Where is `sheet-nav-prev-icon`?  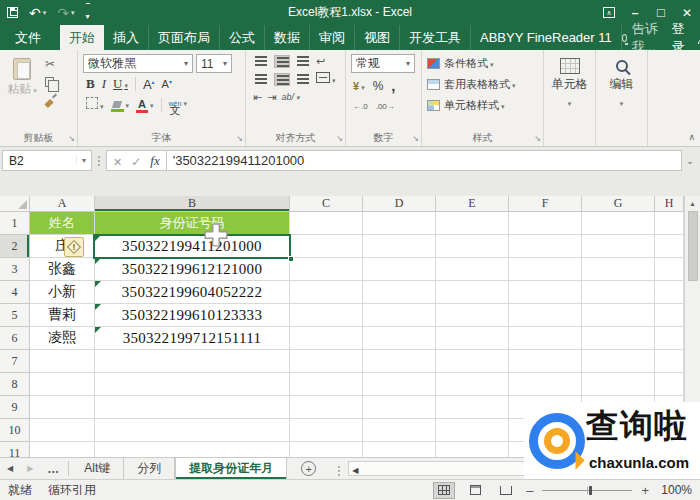 sheet-nav-prev-icon is located at coordinates (10, 468).